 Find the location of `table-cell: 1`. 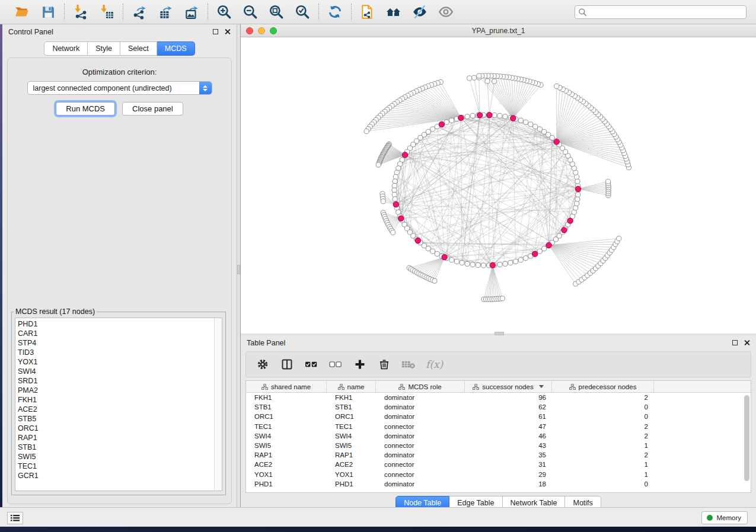

table-cell: 1 is located at coordinates (603, 475).